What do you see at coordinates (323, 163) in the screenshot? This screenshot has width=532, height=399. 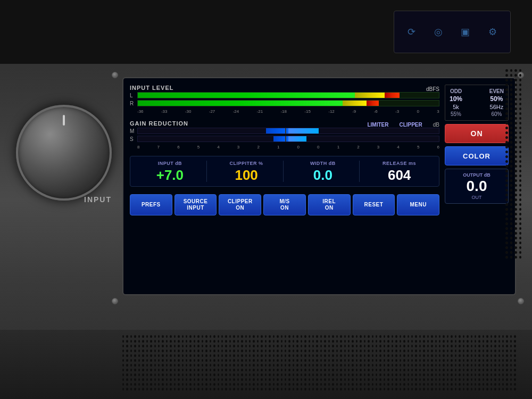 I see `param-width-label: WIDTH dB` at bounding box center [323, 163].